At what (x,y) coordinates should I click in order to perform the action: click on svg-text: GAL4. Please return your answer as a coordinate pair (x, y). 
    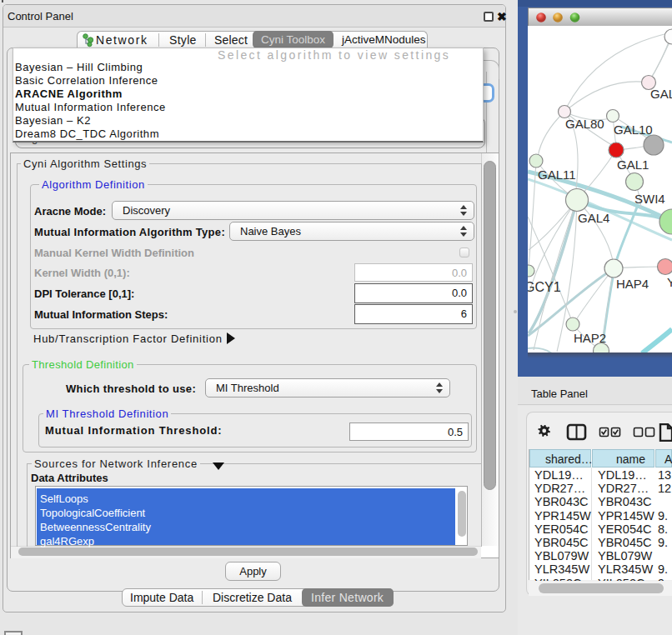
    Looking at the image, I should click on (594, 218).